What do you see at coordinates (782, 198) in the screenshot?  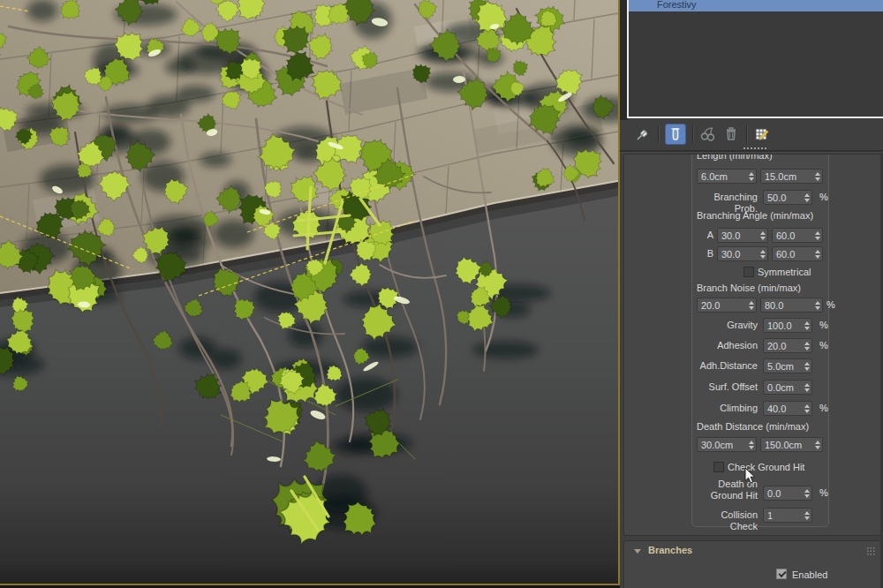 I see `spinner-value: 50.0` at bounding box center [782, 198].